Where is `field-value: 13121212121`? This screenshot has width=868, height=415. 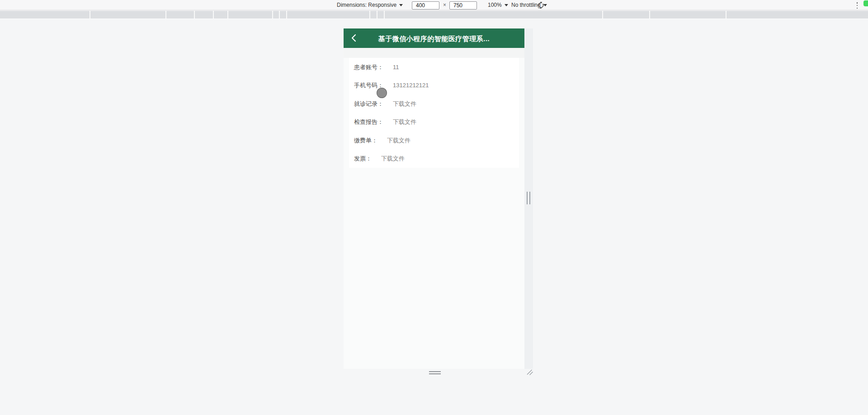
field-value: 13121212121 is located at coordinates (411, 85).